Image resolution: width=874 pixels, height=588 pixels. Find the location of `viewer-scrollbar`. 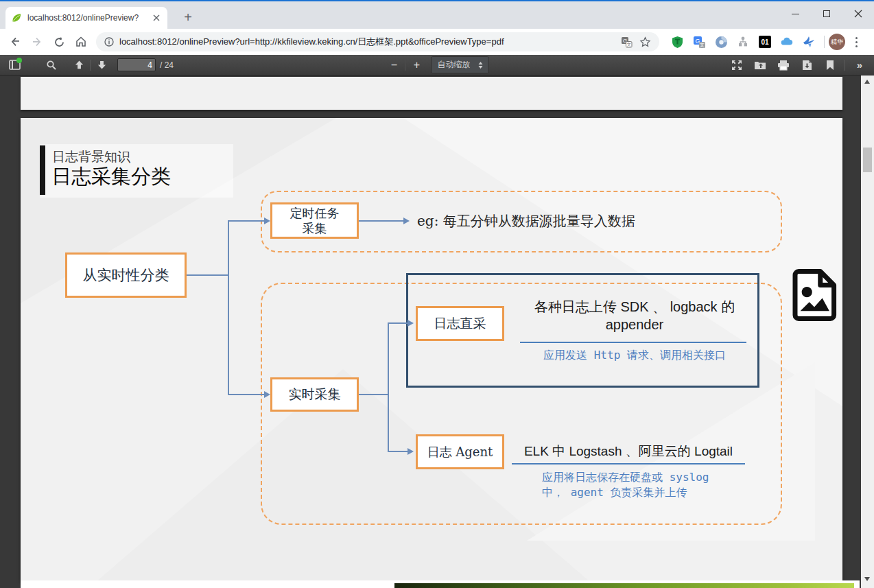

viewer-scrollbar is located at coordinates (867, 332).